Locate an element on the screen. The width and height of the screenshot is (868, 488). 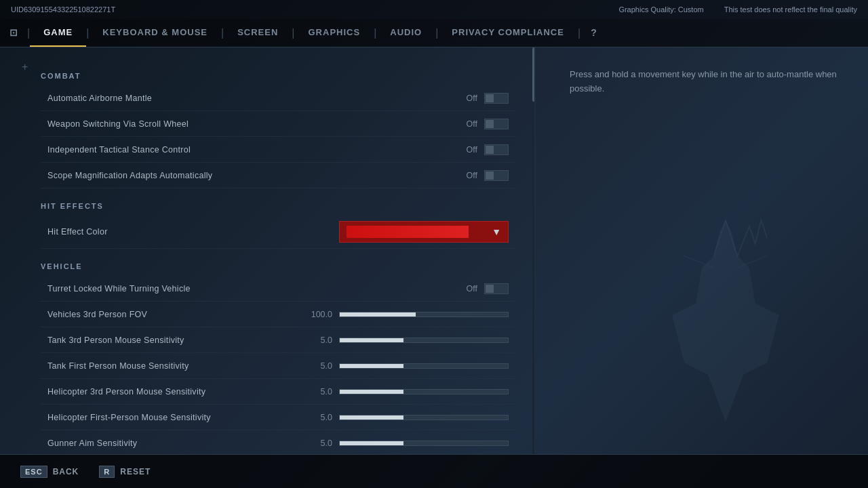
setting-label: Scope Magnification Adapts Automatically is located at coordinates (249, 176).